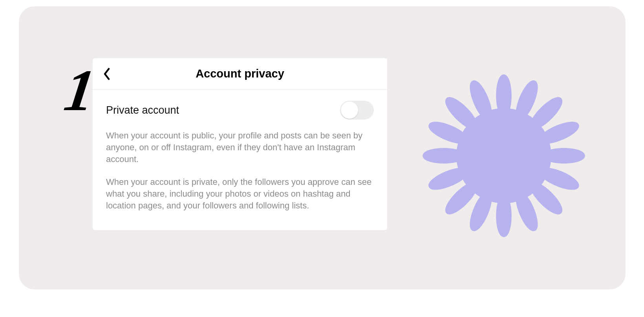 The width and height of the screenshot is (644, 317). What do you see at coordinates (107, 74) in the screenshot?
I see `chevron-left-icon` at bounding box center [107, 74].